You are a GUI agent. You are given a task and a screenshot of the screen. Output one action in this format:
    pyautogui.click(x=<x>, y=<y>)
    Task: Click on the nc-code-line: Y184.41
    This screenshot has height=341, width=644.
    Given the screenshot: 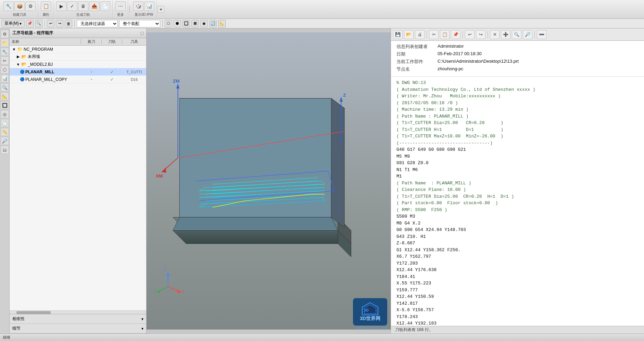 What is the action you would take?
    pyautogui.click(x=518, y=277)
    